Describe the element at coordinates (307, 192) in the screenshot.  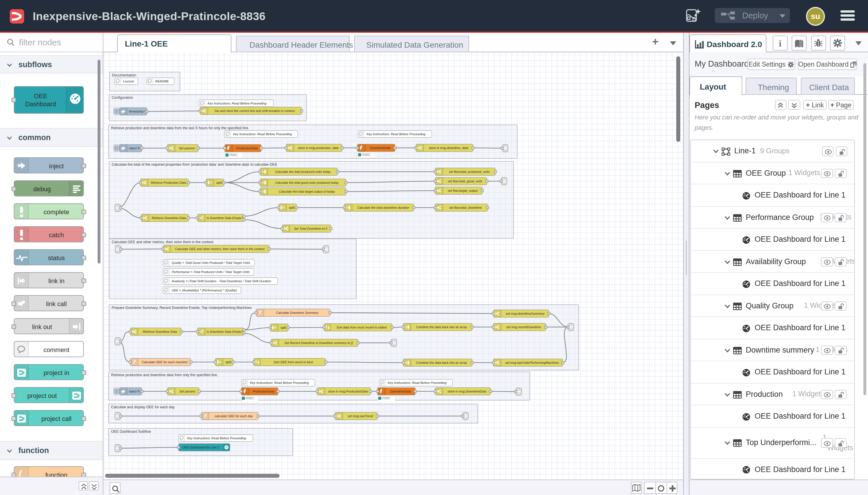
I see `svg-text:Calculate the total target out: Calculate the total target output of tod…` at that location.